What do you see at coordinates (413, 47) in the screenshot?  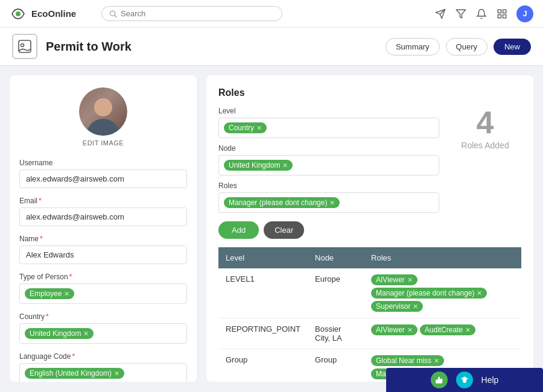 I see `summary-button: Summary` at bounding box center [413, 47].